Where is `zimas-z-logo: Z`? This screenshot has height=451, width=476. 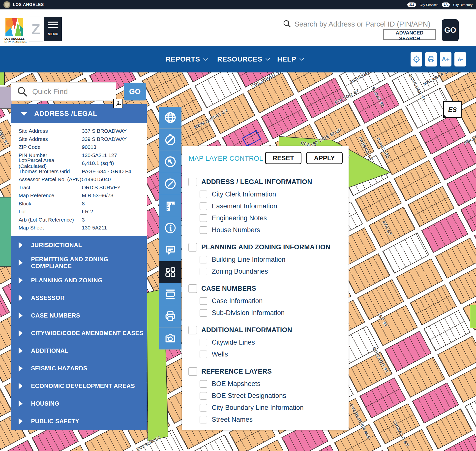
zimas-z-logo: Z is located at coordinates (36, 29).